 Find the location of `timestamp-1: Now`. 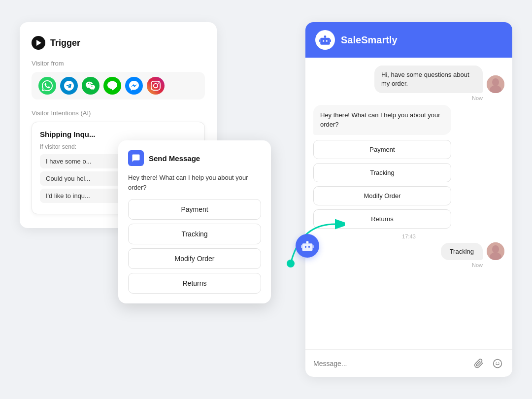

timestamp-1: Now is located at coordinates (409, 98).